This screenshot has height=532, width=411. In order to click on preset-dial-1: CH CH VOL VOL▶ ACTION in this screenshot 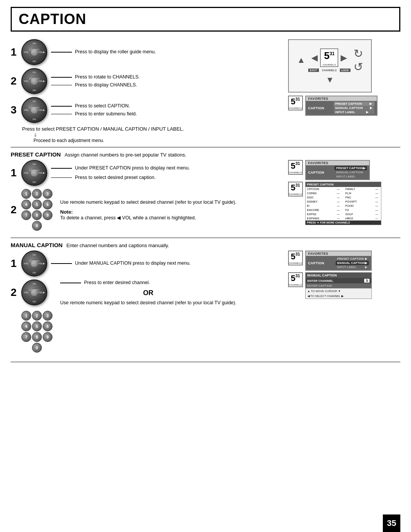, I will do `click(34, 173)`.